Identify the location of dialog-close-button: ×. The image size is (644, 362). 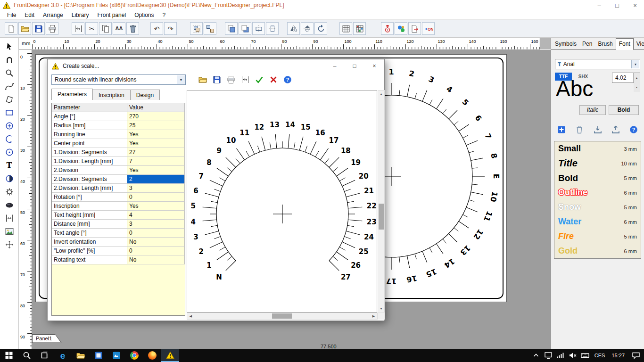
(374, 66).